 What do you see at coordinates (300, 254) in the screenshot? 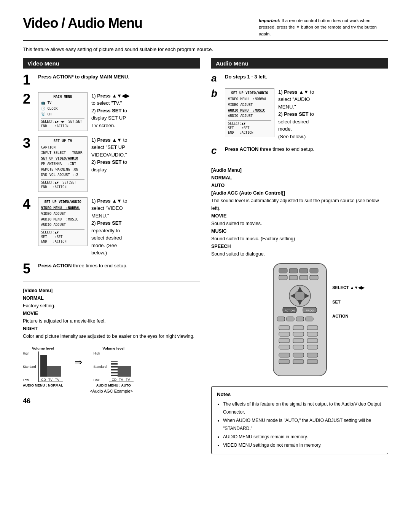
I see `audio-speech-text: Sound suited to dialogue.` at bounding box center [300, 254].